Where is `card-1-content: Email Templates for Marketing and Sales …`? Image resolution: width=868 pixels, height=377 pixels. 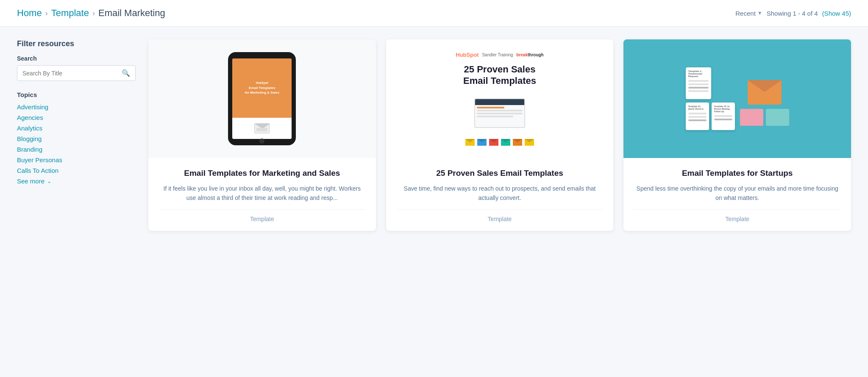 card-1-content: Email Templates for Marketing and Sales … is located at coordinates (262, 194).